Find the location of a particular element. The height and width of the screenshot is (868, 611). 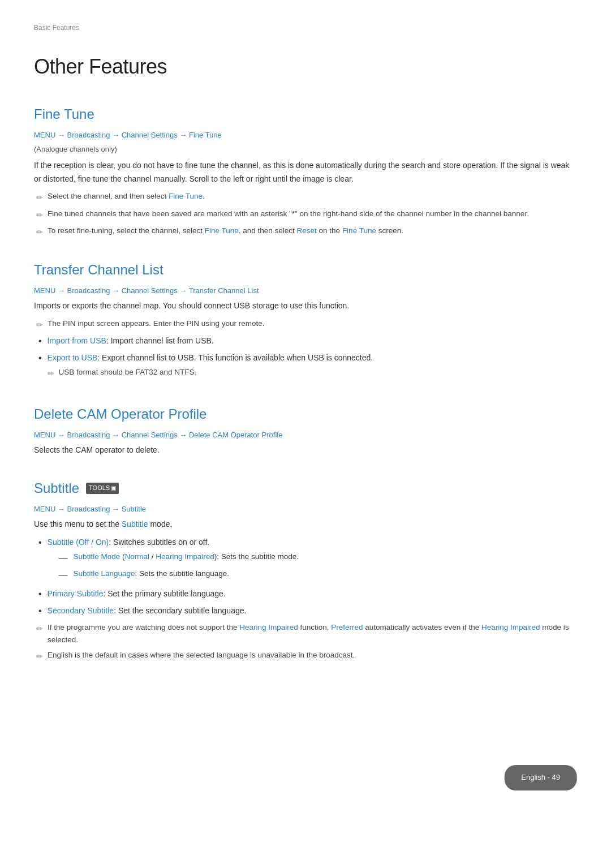

fine-tune-subtitle: (Analogue channels only) is located at coordinates (306, 149).